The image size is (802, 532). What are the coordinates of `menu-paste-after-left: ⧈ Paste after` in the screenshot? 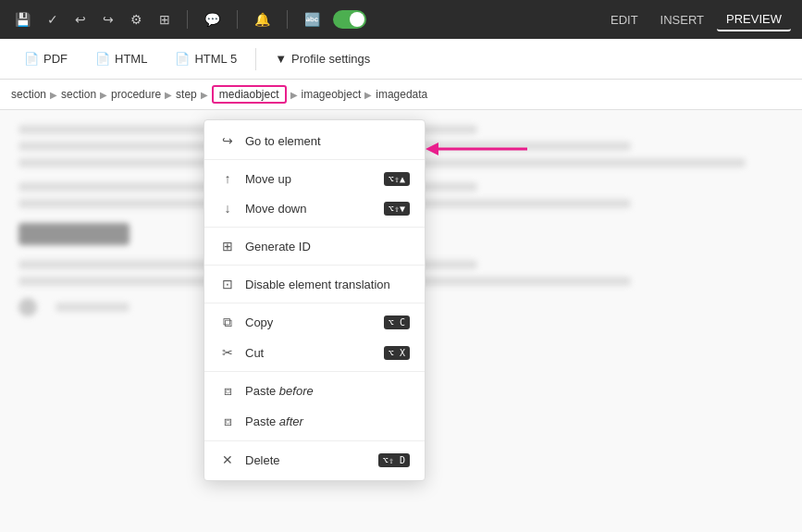 It's located at (261, 422).